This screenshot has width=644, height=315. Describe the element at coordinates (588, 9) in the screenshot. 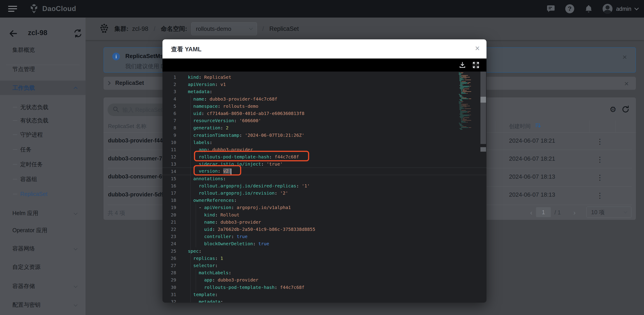

I see `bell-icon` at that location.